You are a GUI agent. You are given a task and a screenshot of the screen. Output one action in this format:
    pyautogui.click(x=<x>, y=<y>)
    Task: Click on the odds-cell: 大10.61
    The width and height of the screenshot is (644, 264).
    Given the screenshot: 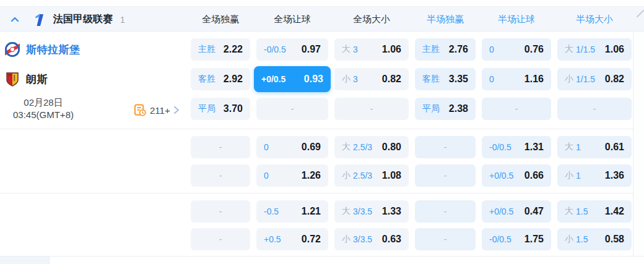 What is the action you would take?
    pyautogui.click(x=594, y=147)
    